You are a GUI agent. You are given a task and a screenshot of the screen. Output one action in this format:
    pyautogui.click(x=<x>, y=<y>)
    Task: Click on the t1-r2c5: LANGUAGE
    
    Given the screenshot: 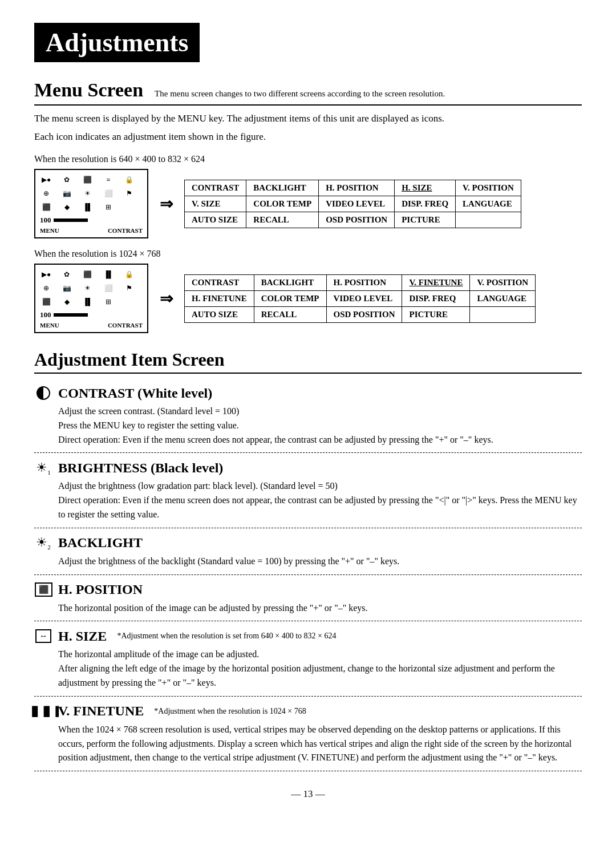 What is the action you would take?
    pyautogui.click(x=488, y=204)
    